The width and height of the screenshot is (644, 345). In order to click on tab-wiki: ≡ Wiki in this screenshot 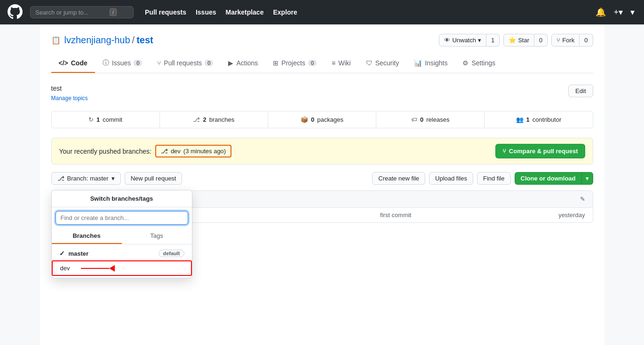, I will do `click(342, 63)`.